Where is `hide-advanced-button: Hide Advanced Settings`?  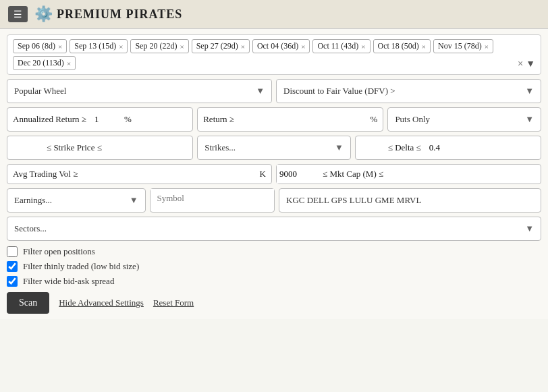
hide-advanced-button: Hide Advanced Settings is located at coordinates (101, 303).